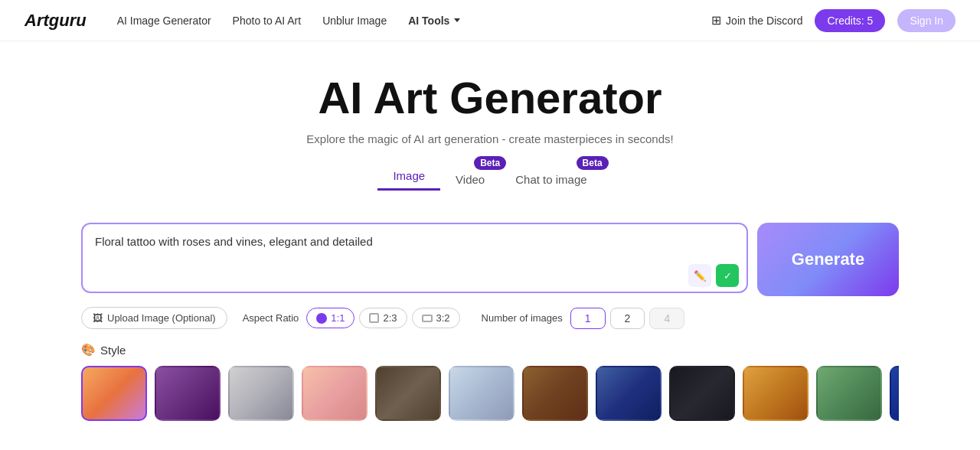 This screenshot has width=980, height=450. What do you see at coordinates (351, 318) in the screenshot?
I see `aspect-ratio-group: Aspect Ratio 1:1 2:3 3:2` at bounding box center [351, 318].